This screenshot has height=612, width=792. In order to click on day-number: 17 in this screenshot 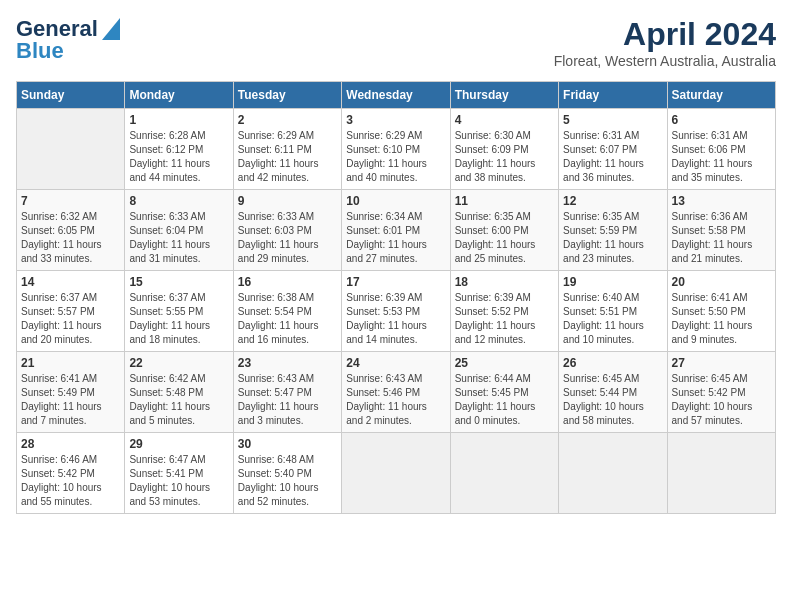, I will do `click(396, 282)`.